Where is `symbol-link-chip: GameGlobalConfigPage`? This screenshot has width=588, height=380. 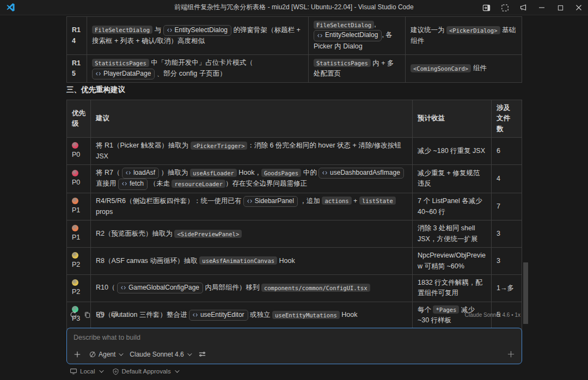
symbol-link-chip: GameGlobalConfigPage is located at coordinates (160, 288).